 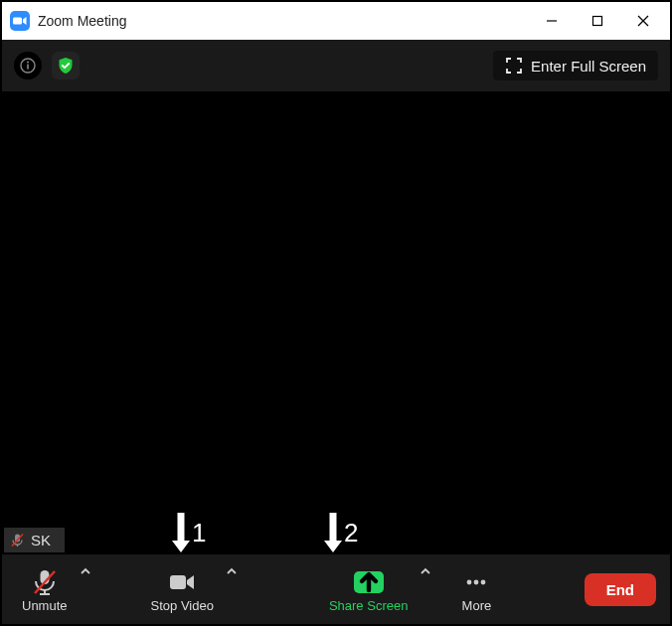 I want to click on more-button: More, so click(x=476, y=590).